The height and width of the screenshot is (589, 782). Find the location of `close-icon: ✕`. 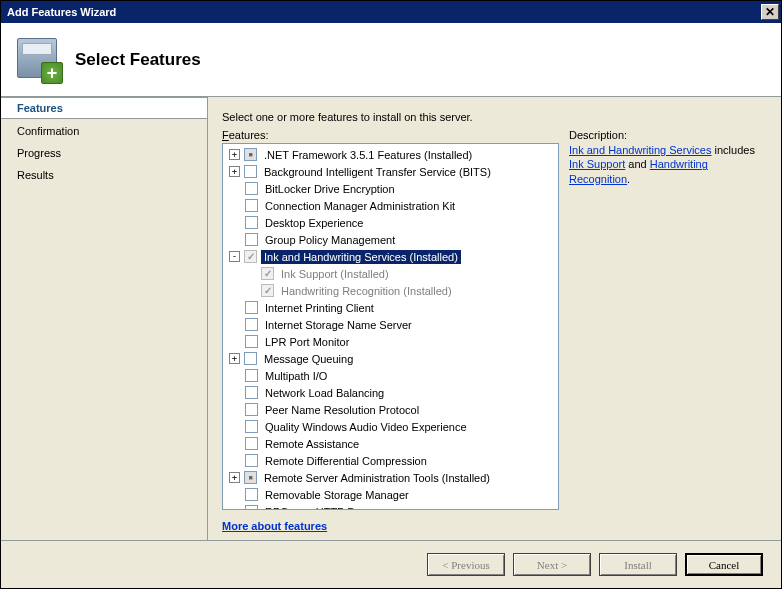

close-icon: ✕ is located at coordinates (770, 12).